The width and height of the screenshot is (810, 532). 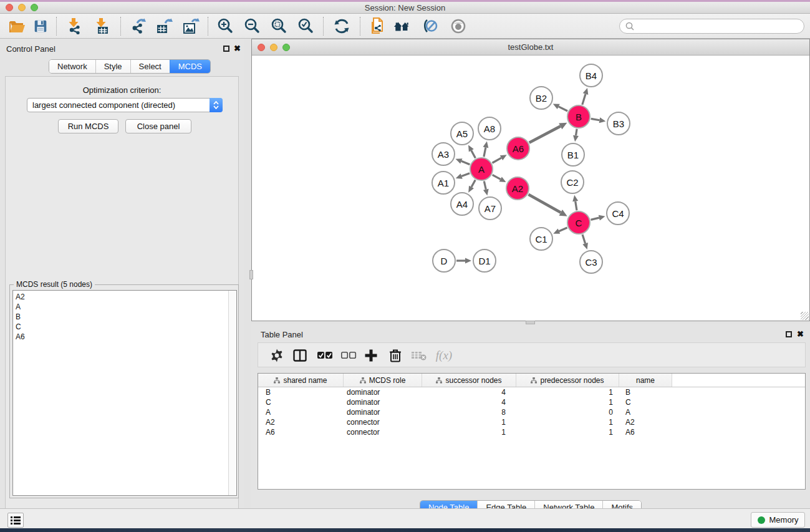 I want to click on tab-mcds: MCDS, so click(x=190, y=66).